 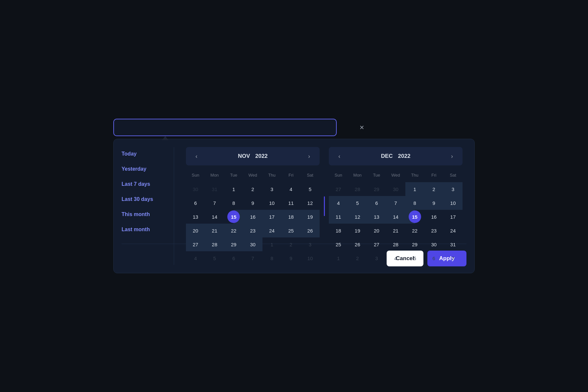 I want to click on nov-day-sun: Sun, so click(x=195, y=175).